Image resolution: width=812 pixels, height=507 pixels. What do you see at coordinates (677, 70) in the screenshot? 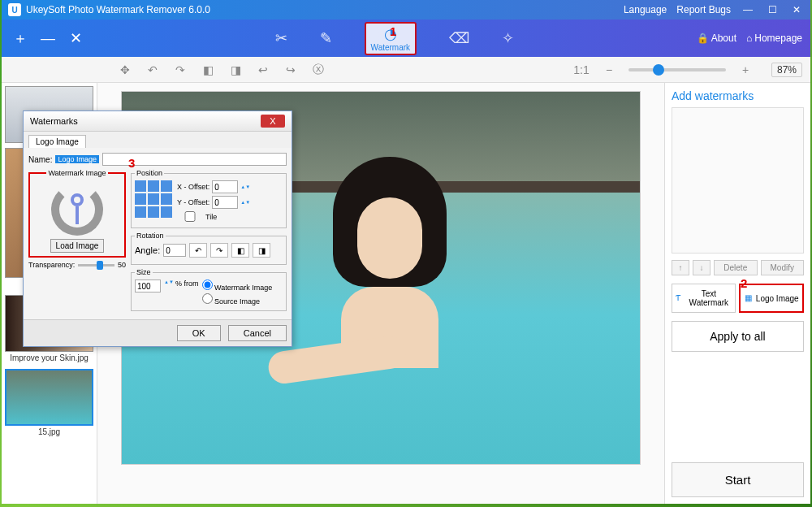
I see `zoom-slider` at bounding box center [677, 70].